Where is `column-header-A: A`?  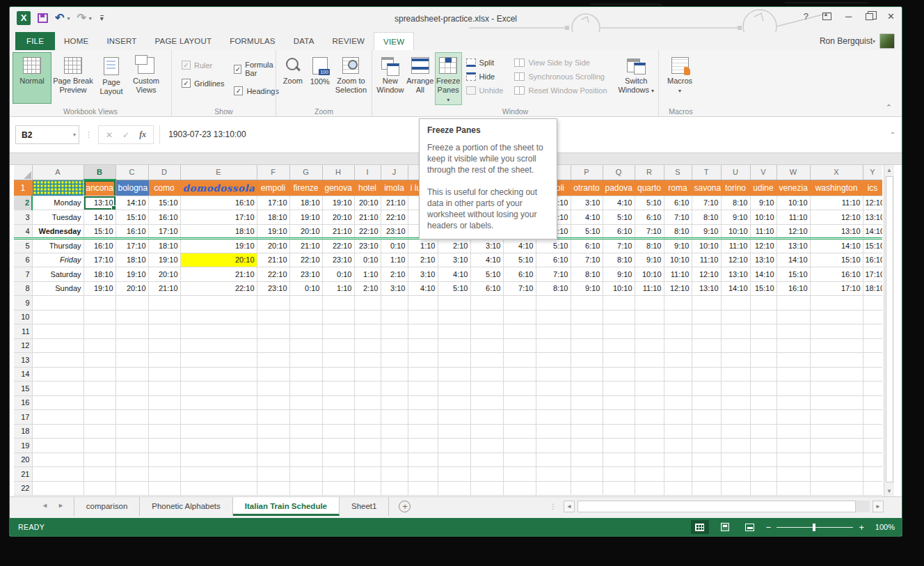
column-header-A: A is located at coordinates (58, 173).